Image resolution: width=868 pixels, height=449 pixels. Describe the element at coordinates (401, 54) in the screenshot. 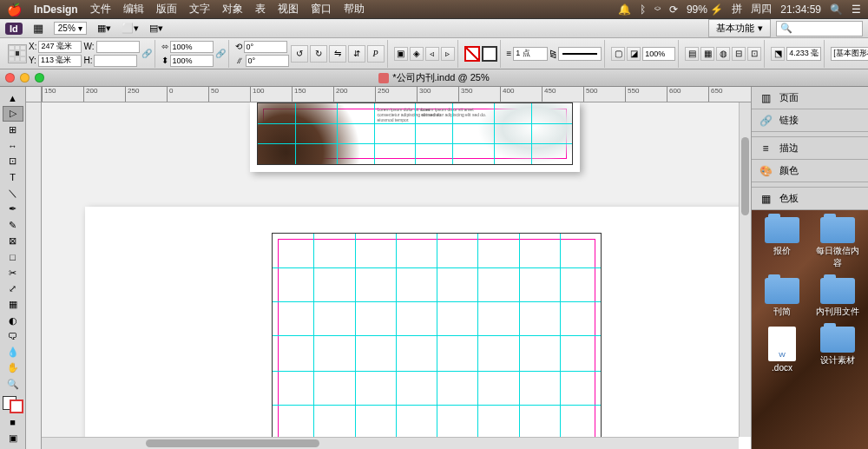

I see `select-container-icon: ▣` at that location.